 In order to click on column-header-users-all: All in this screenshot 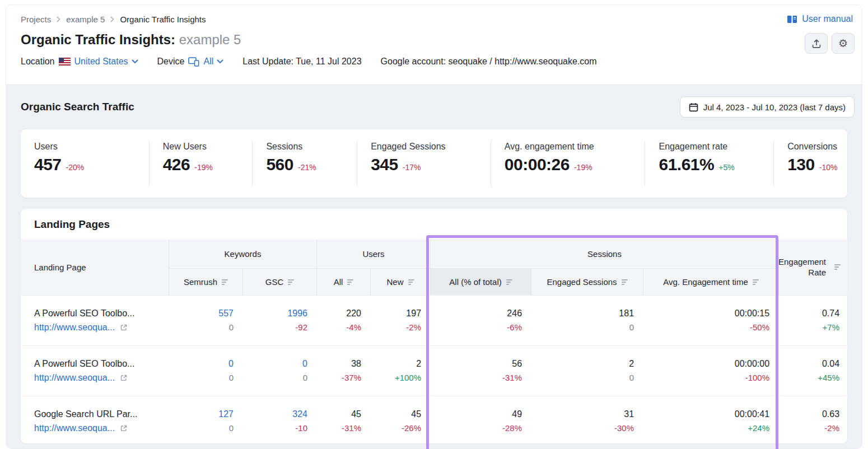, I will do `click(343, 282)`.